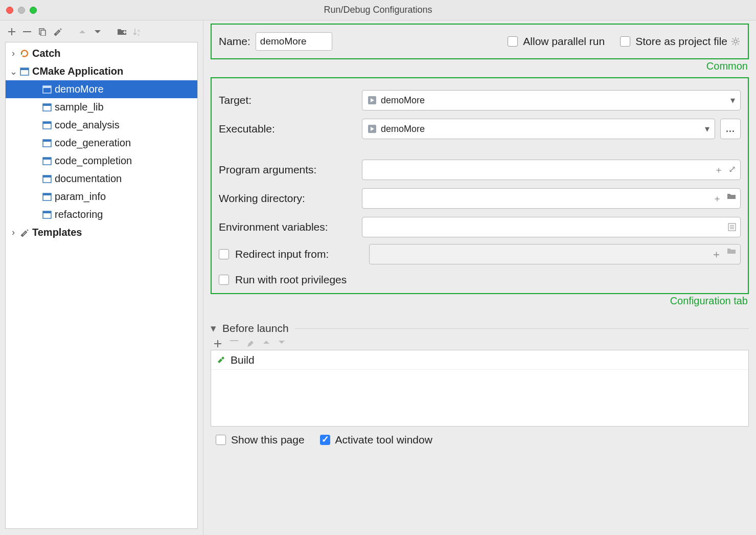 The height and width of the screenshot is (535, 756). Describe the element at coordinates (242, 360) in the screenshot. I see `before-launch-item-label: Build` at that location.